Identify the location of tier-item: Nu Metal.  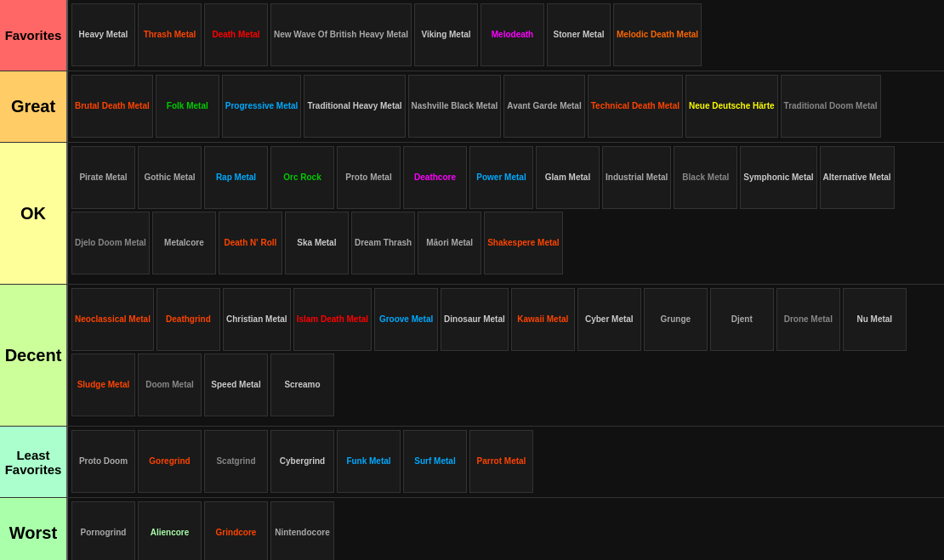
(874, 320).